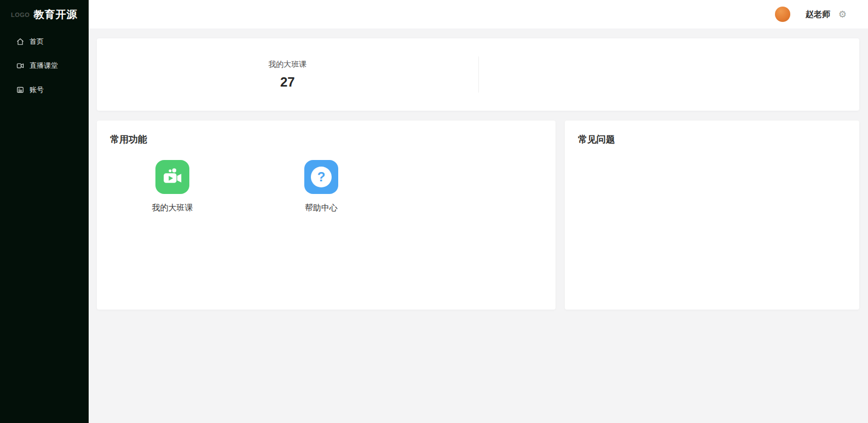 Image resolution: width=868 pixels, height=423 pixels. Describe the element at coordinates (843, 14) in the screenshot. I see `gear-icon: ⚙` at that location.